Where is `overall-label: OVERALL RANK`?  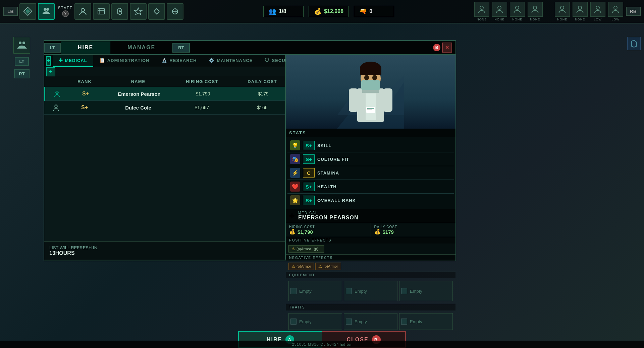 overall-label: OVERALL RANK is located at coordinates (384, 200).